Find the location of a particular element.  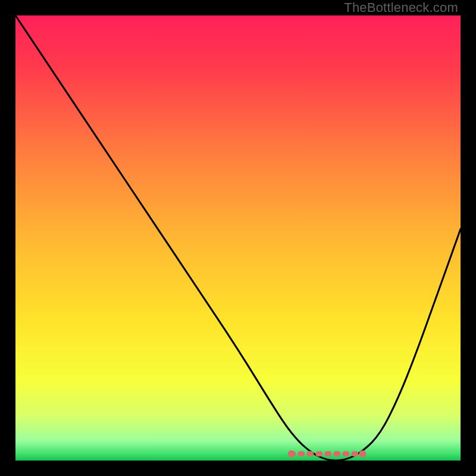

optimal-zone-marker is located at coordinates (327, 454).